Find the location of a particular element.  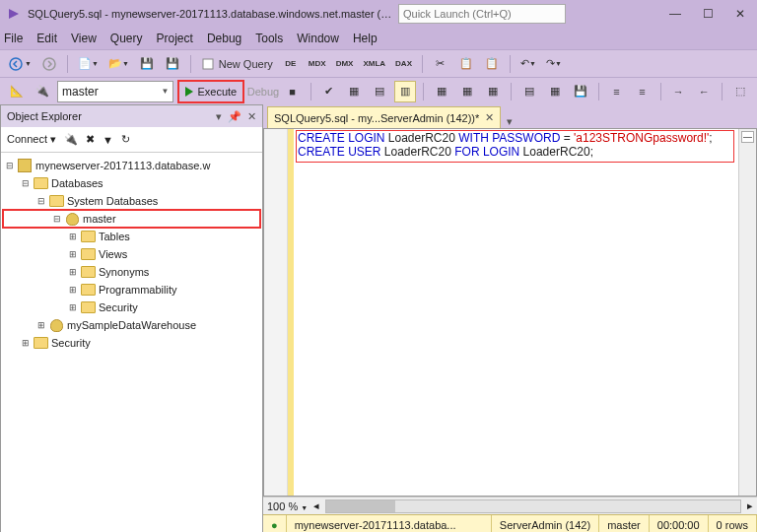

tree-programmability: ⊞Programmability is located at coordinates (132, 290).